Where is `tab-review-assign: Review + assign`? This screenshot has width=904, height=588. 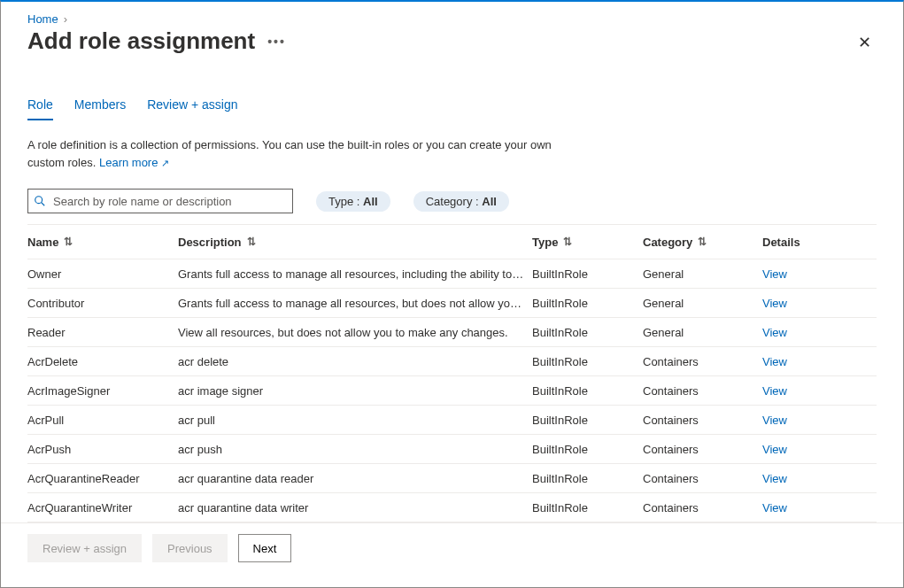
tab-review-assign: Review + assign is located at coordinates (192, 107).